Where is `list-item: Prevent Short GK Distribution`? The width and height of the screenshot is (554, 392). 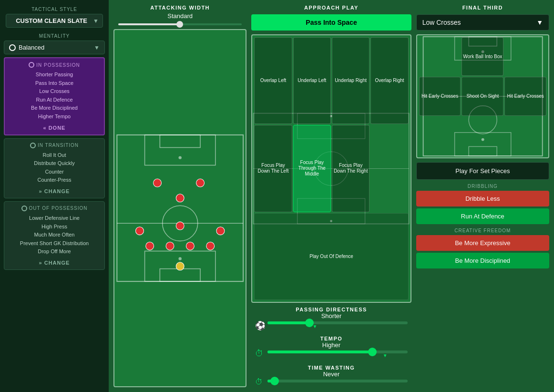 list-item: Prevent Short GK Distribution is located at coordinates (54, 244).